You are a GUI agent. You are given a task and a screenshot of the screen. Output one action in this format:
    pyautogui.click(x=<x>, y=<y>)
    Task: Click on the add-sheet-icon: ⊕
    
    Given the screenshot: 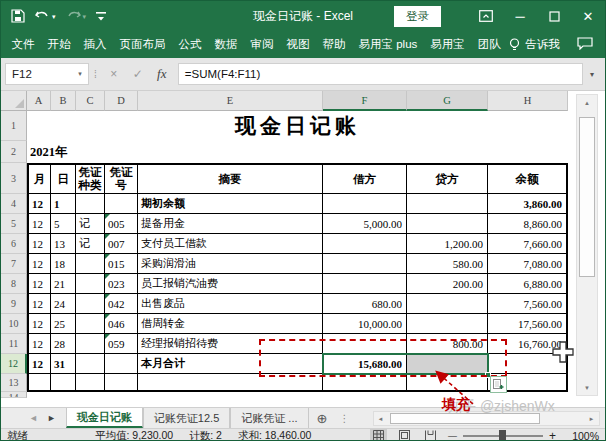 What is the action you would take?
    pyautogui.click(x=322, y=418)
    